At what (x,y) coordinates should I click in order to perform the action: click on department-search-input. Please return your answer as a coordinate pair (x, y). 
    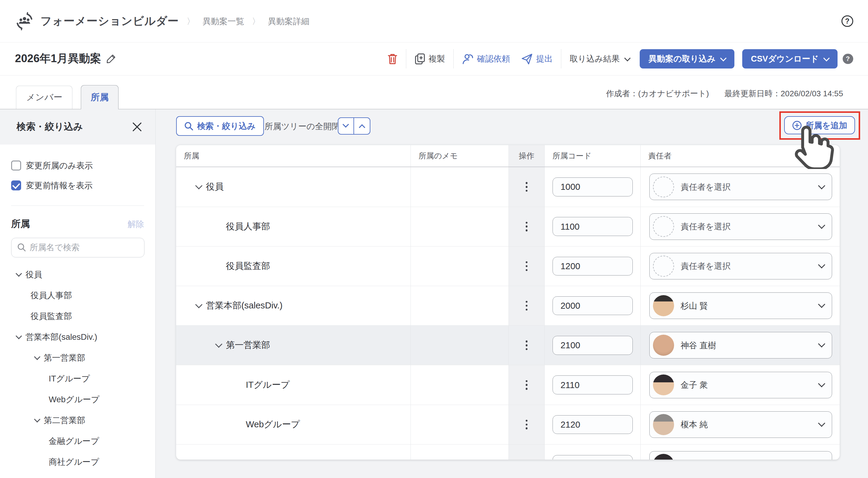
    Looking at the image, I should click on (78, 247).